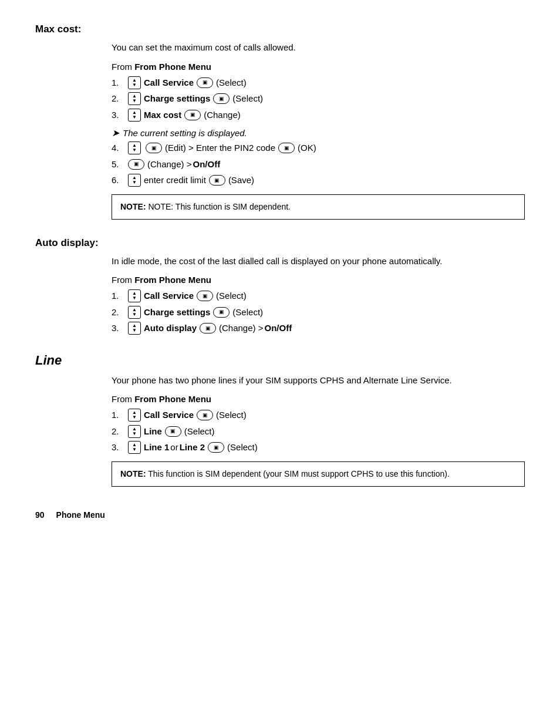 This screenshot has height=728, width=560. What do you see at coordinates (318, 115) in the screenshot?
I see `step-3: 3. ▲▼ Max cost ▣ (Change)` at bounding box center [318, 115].